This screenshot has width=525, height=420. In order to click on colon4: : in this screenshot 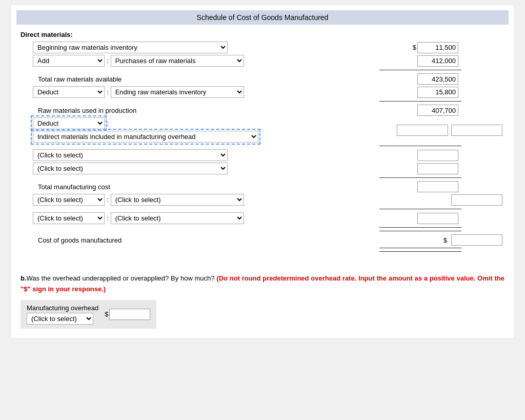, I will do `click(108, 200)`.